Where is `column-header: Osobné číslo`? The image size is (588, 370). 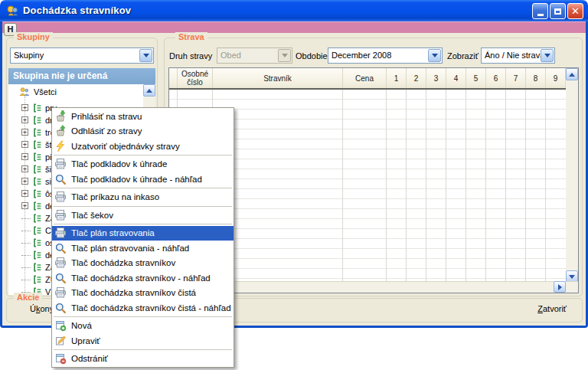
column-header: Osobné číslo is located at coordinates (195, 78).